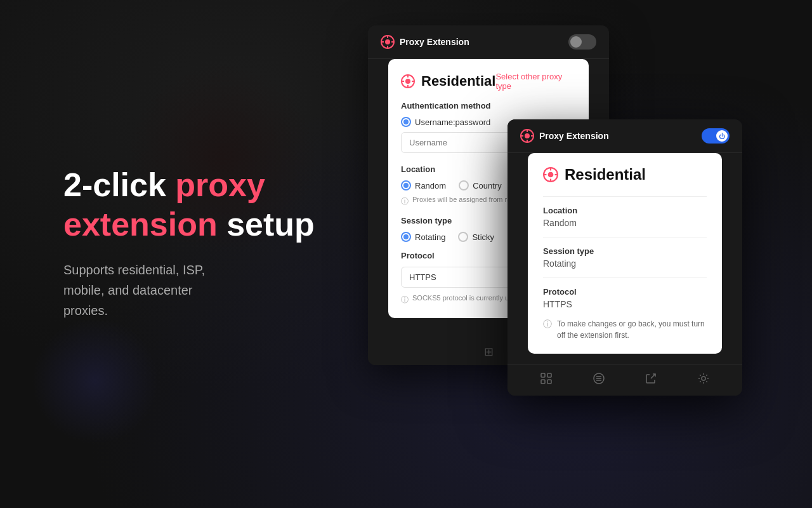 The height and width of the screenshot is (508, 812). Describe the element at coordinates (453, 122) in the screenshot. I see `auth-username-label: Username:password` at that location.